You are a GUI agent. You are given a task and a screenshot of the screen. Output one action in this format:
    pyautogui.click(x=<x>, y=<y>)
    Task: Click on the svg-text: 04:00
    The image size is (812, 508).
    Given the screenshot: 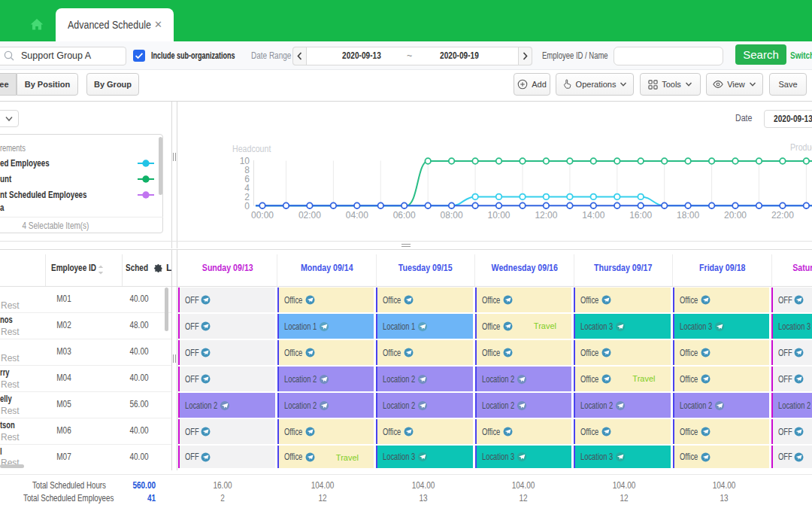 What is the action you would take?
    pyautogui.click(x=357, y=215)
    